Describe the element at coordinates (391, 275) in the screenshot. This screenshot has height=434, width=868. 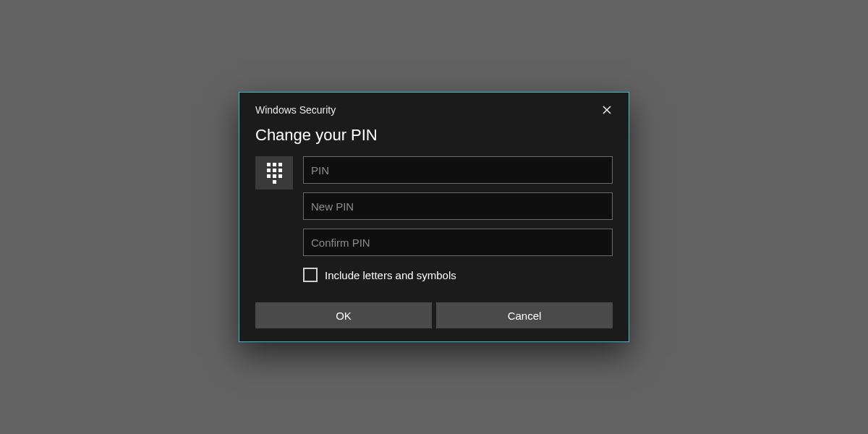
I see `include-symbols-label: Include letters and symbols` at that location.